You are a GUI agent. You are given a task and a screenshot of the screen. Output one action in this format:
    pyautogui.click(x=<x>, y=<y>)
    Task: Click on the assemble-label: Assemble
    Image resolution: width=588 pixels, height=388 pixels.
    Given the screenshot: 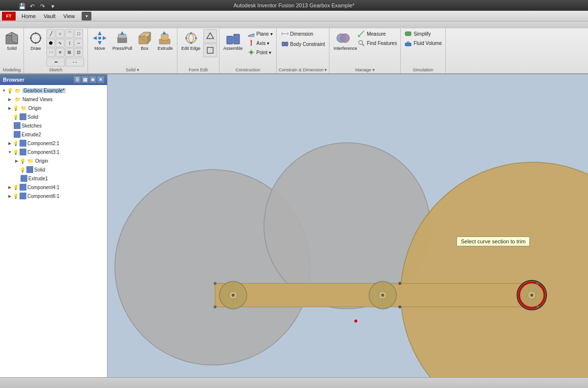 What is the action you would take?
    pyautogui.click(x=233, y=49)
    